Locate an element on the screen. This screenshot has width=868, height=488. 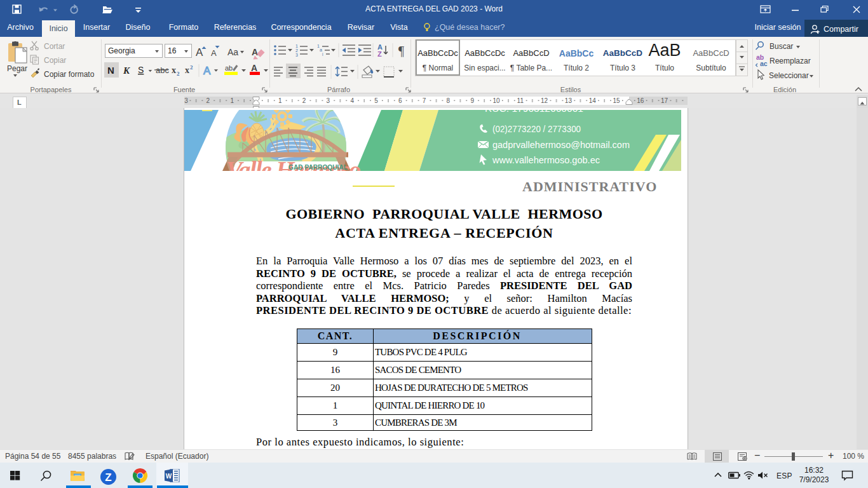
svg-text: 15 is located at coordinates (616, 100).